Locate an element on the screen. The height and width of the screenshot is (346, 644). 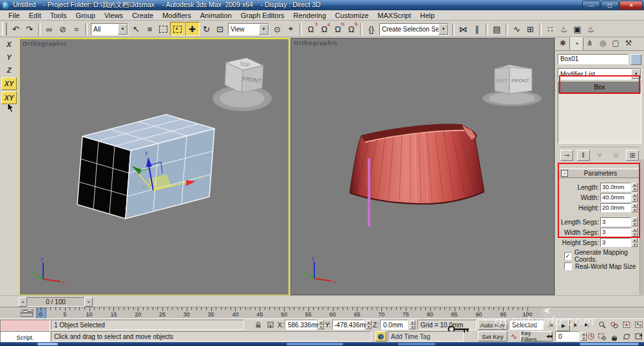
viewcube-front-label: FRONT is located at coordinates (520, 81).